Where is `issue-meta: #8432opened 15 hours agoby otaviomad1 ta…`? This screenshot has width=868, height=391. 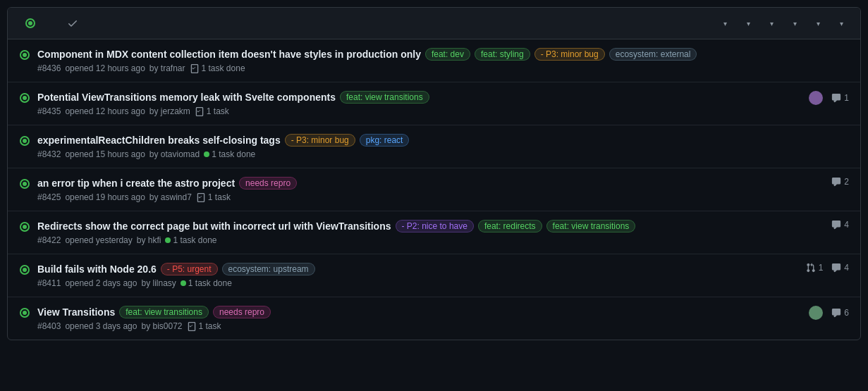
issue-meta: #8432opened 15 hours agoby otaviomad1 ta… is located at coordinates (440, 154).